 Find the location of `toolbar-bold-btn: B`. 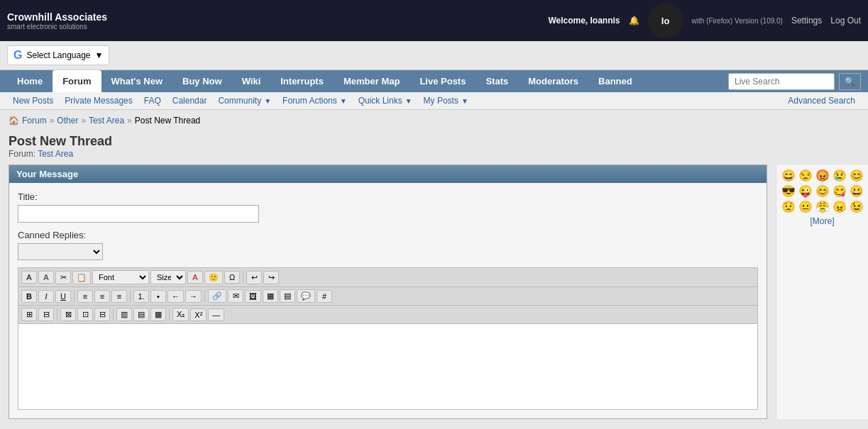

toolbar-bold-btn: B is located at coordinates (29, 296).